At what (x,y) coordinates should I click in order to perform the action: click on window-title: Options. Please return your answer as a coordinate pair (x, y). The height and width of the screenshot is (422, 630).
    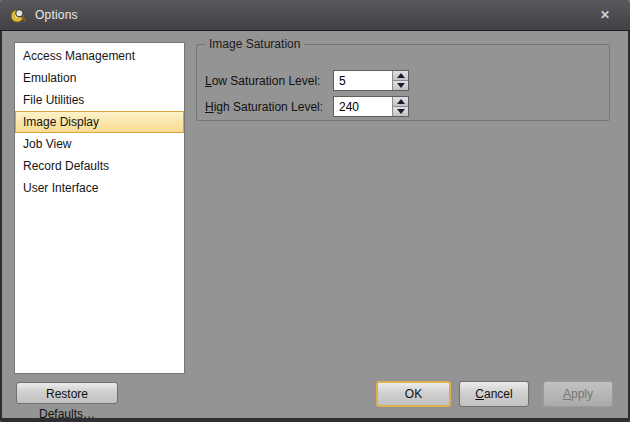
    Looking at the image, I should click on (56, 15).